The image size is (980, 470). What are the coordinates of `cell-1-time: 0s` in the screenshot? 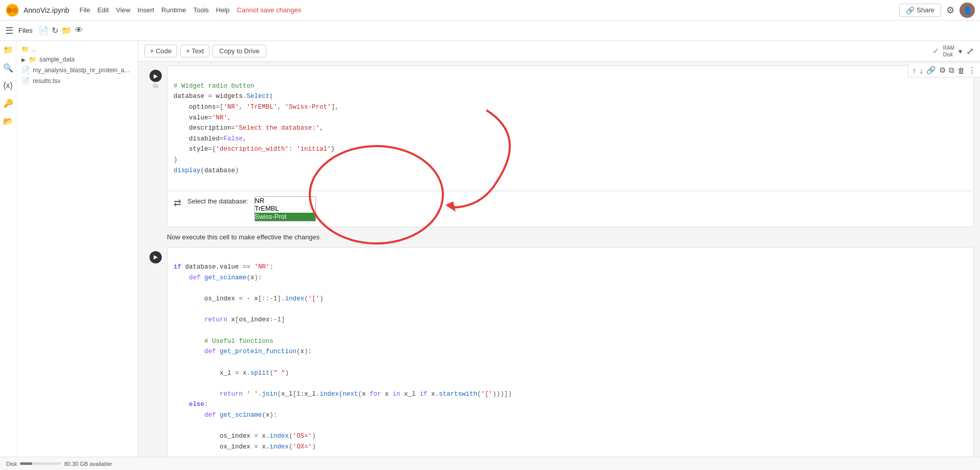 It's located at (156, 86).